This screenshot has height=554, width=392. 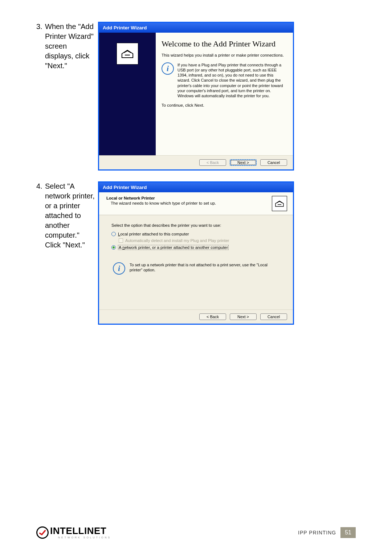 I want to click on wizard2-header: Local or Network Printer The wizard need…, so click(x=196, y=204).